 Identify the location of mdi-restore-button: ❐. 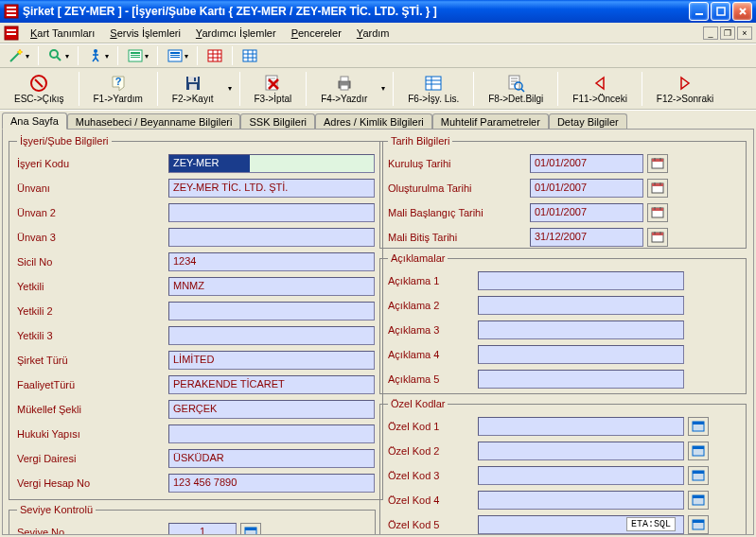
(728, 33).